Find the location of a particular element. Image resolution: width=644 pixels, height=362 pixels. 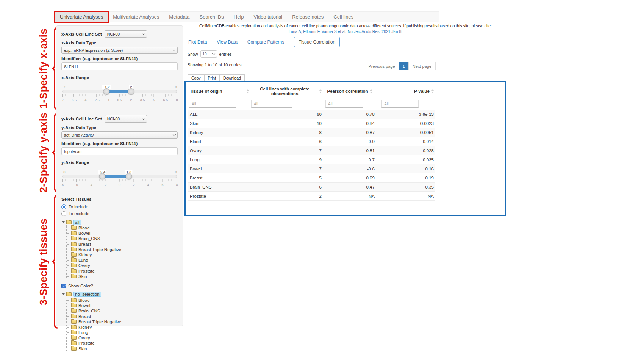

tree-node-all: all is located at coordinates (77, 222).